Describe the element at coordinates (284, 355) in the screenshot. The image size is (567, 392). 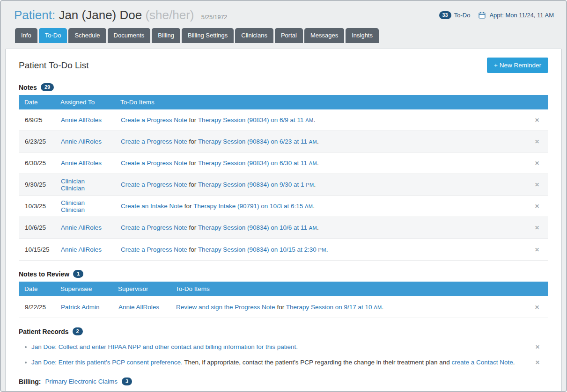
I see `patient-records-list: Jan Doe: Collect and enter HIPAA NPP and…` at that location.